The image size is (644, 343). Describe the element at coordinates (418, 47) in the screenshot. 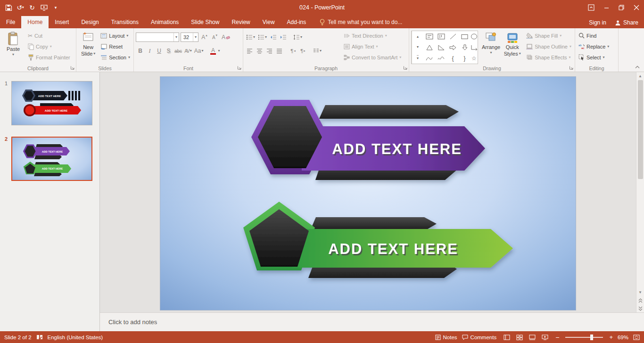

I see `shapes-gallery-scroll: ▴ ▾ ▾` at that location.